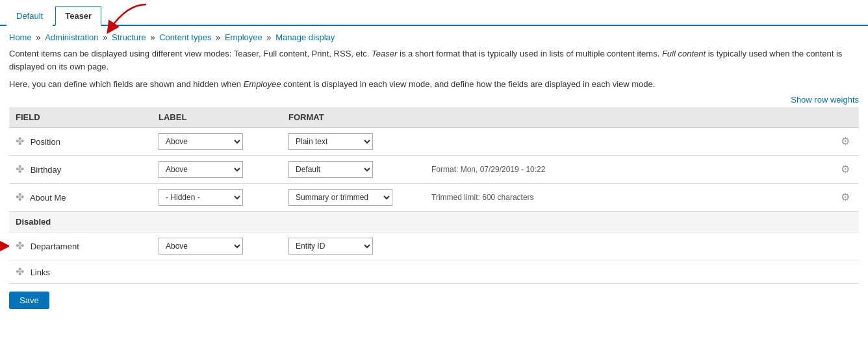 The image size is (868, 337). What do you see at coordinates (48, 197) in the screenshot?
I see `field-name-about-me: About Me` at bounding box center [48, 197].